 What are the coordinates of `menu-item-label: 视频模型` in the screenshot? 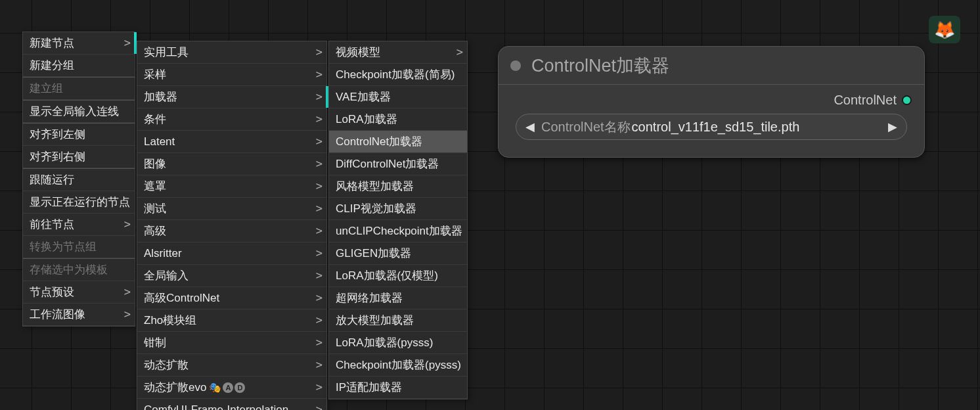 It's located at (358, 53).